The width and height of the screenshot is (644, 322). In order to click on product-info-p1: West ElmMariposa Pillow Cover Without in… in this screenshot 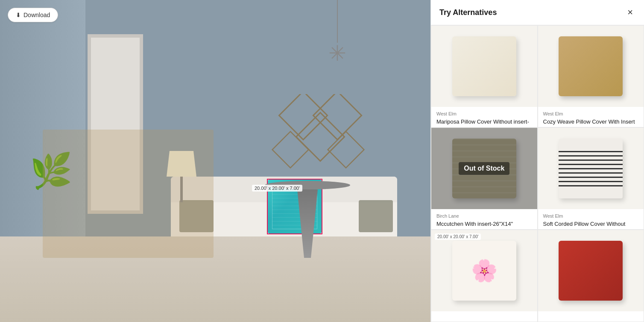, I will do `click(484, 117)`.